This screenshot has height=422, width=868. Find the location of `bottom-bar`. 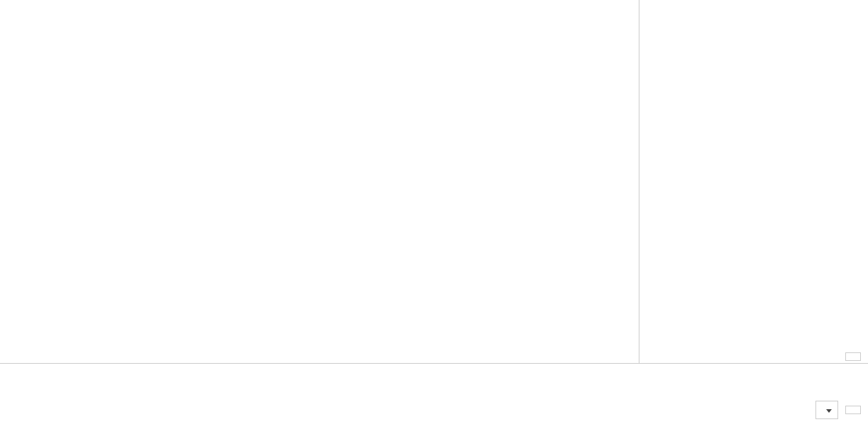

bottom-bar is located at coordinates (434, 392).